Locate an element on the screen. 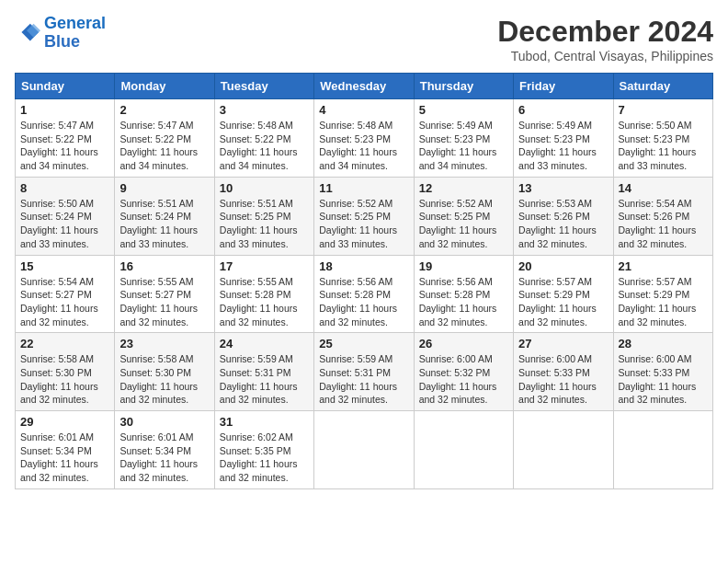 The width and height of the screenshot is (728, 563). day-number: 6 is located at coordinates (563, 110).